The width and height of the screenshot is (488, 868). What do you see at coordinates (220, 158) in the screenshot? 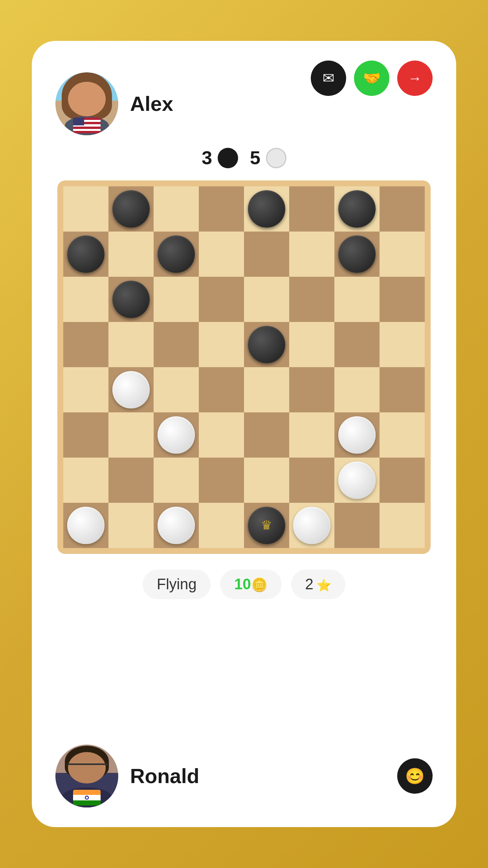
I see `black-score: 3` at bounding box center [220, 158].